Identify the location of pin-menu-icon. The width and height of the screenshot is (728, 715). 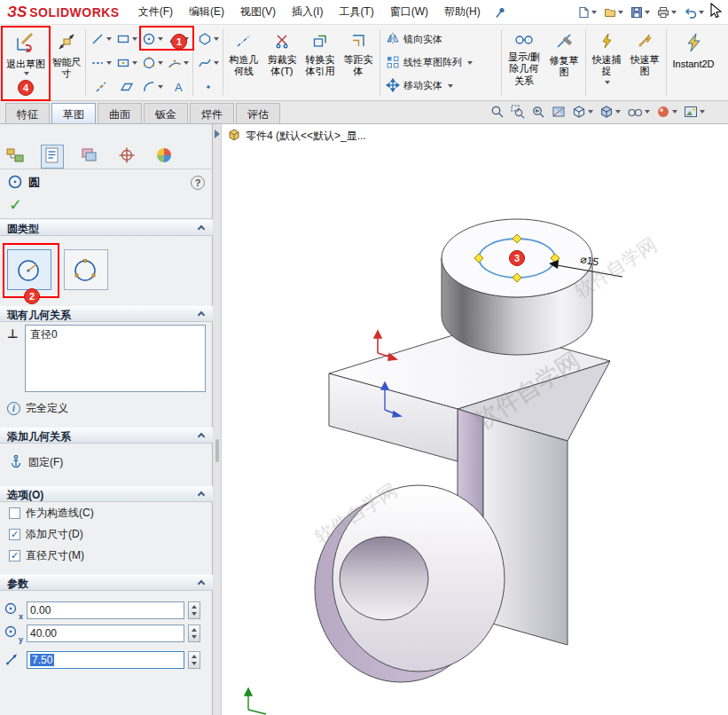
(500, 12).